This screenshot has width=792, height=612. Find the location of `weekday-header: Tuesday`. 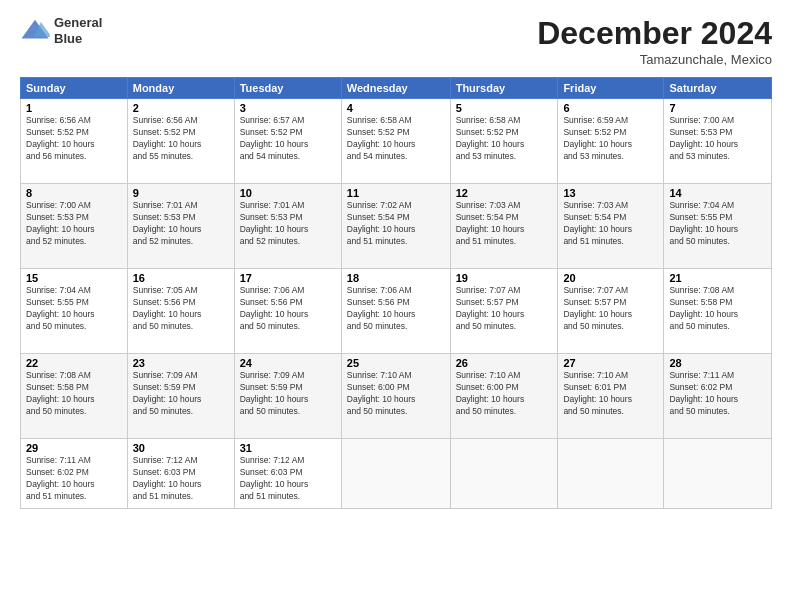

weekday-header: Tuesday is located at coordinates (288, 88).